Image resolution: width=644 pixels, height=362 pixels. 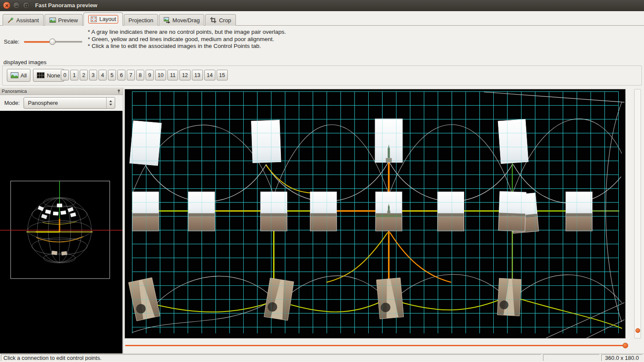 What do you see at coordinates (16, 5) in the screenshot?
I see `window-minimize-button` at bounding box center [16, 5].